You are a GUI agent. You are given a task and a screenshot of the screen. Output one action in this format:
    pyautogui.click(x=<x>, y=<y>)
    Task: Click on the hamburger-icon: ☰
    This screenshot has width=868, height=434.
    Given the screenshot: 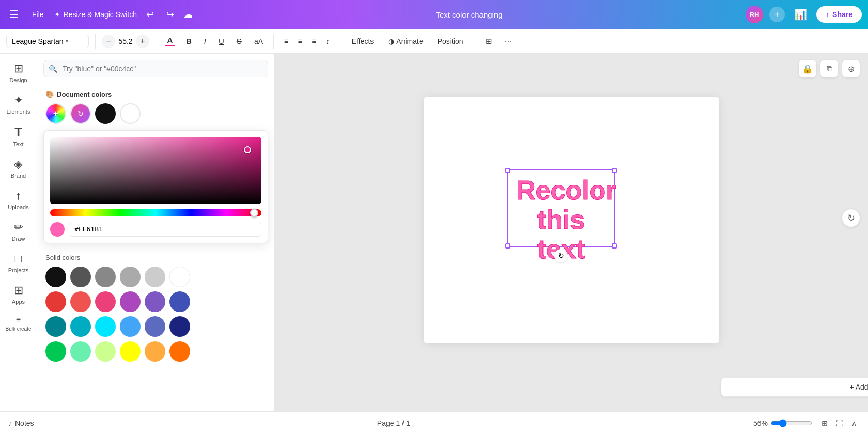 What is the action you would take?
    pyautogui.click(x=14, y=14)
    